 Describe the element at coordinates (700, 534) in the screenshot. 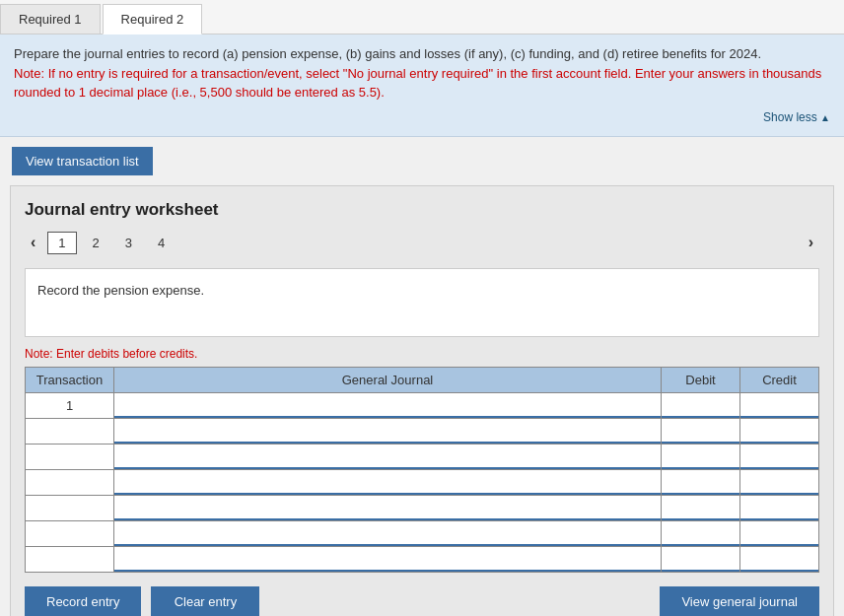

I see `row-6-debit-input` at that location.